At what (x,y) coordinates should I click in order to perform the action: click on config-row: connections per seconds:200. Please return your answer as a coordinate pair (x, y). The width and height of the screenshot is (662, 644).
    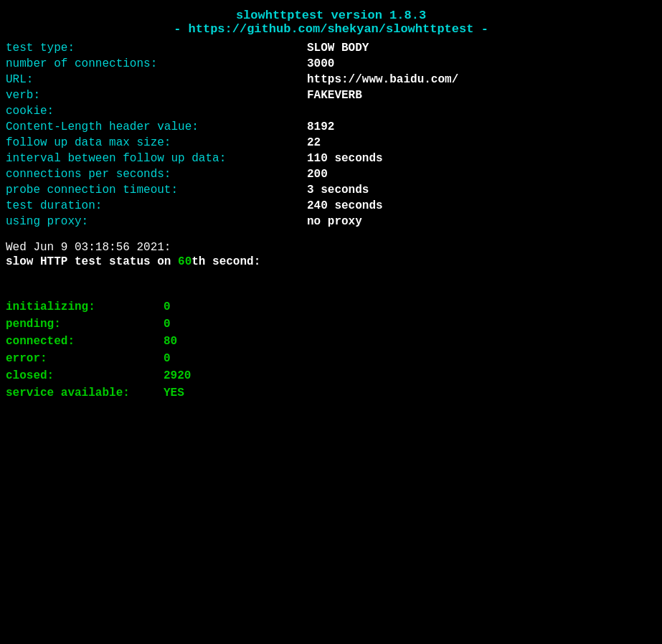
    Looking at the image, I should click on (331, 174).